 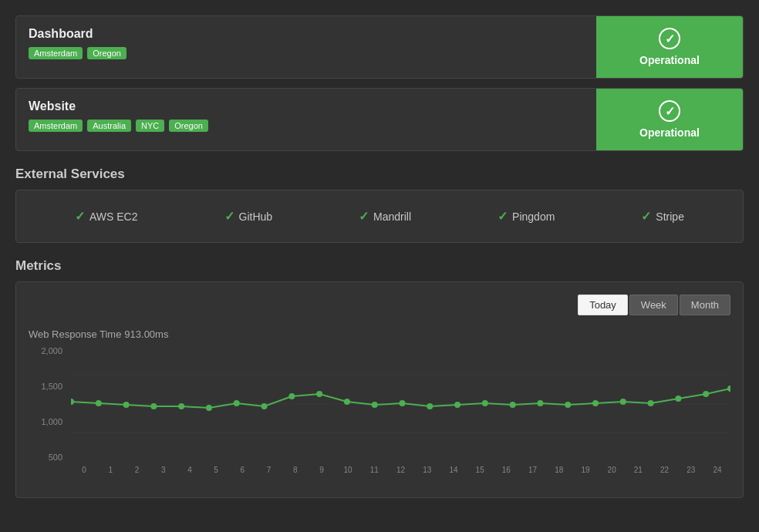 What do you see at coordinates (114, 217) in the screenshot?
I see `ext-label-awsec2: AWS EC2` at bounding box center [114, 217].